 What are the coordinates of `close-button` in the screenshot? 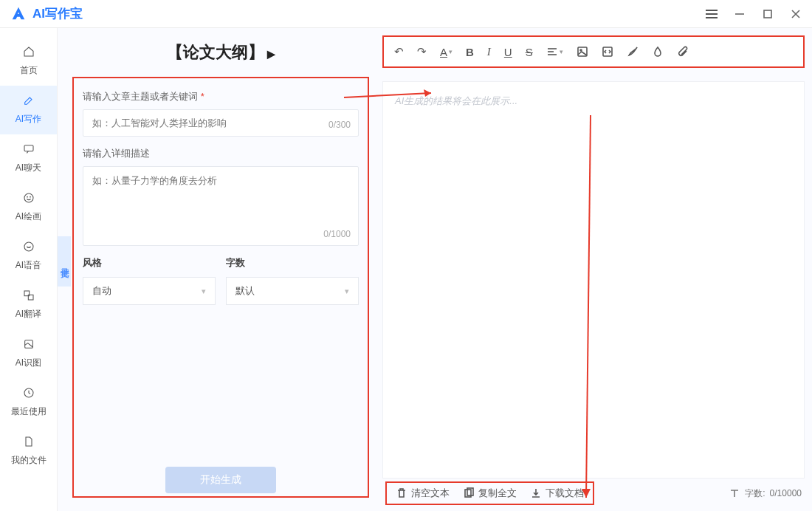 It's located at (796, 14).